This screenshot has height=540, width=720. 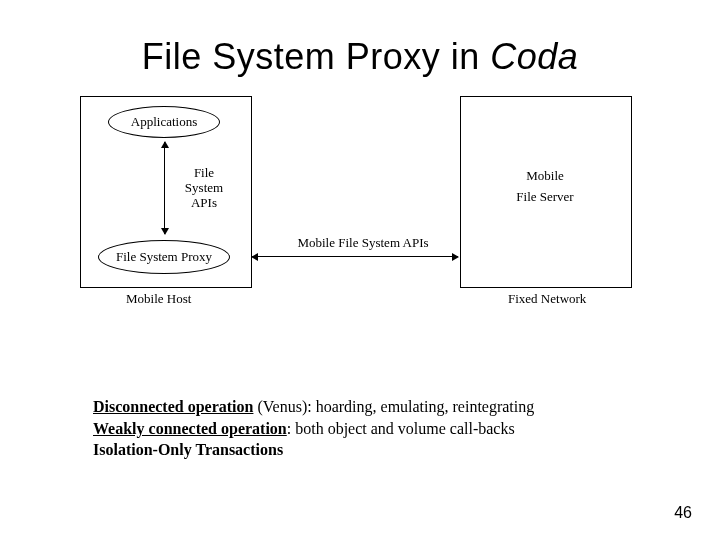 What do you see at coordinates (394, 406) in the screenshot?
I see `note1-rest: (Venus): hoarding, emulating, reintegrat…` at bounding box center [394, 406].